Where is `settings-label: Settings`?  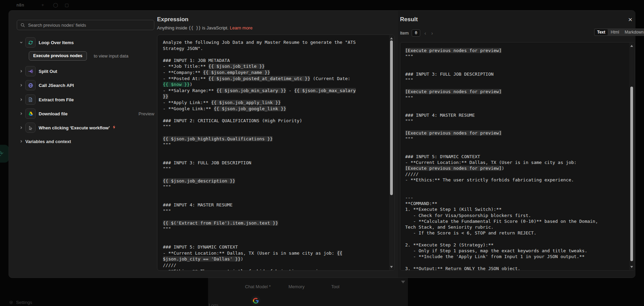
settings-label: Settings is located at coordinates (24, 303).